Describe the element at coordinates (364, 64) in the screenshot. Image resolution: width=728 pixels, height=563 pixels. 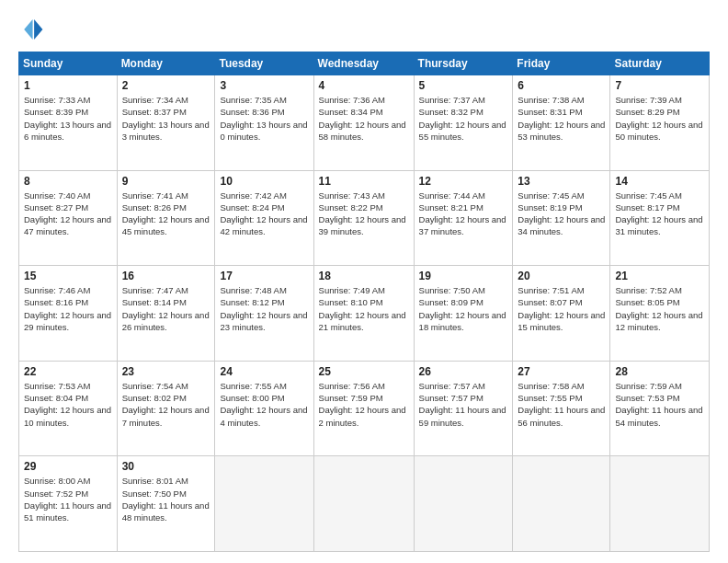
I see `calendar-header-row: SundayMondayTuesdayWednesdayThursdayFrid…` at that location.